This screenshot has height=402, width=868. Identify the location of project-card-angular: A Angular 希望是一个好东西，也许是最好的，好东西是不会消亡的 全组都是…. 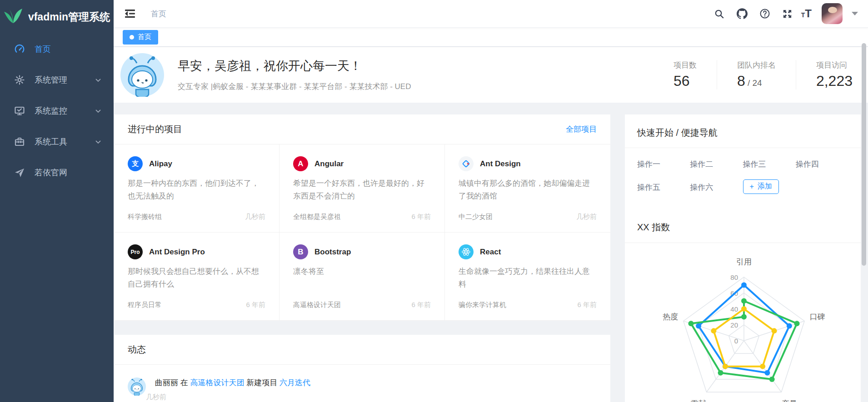
(362, 189).